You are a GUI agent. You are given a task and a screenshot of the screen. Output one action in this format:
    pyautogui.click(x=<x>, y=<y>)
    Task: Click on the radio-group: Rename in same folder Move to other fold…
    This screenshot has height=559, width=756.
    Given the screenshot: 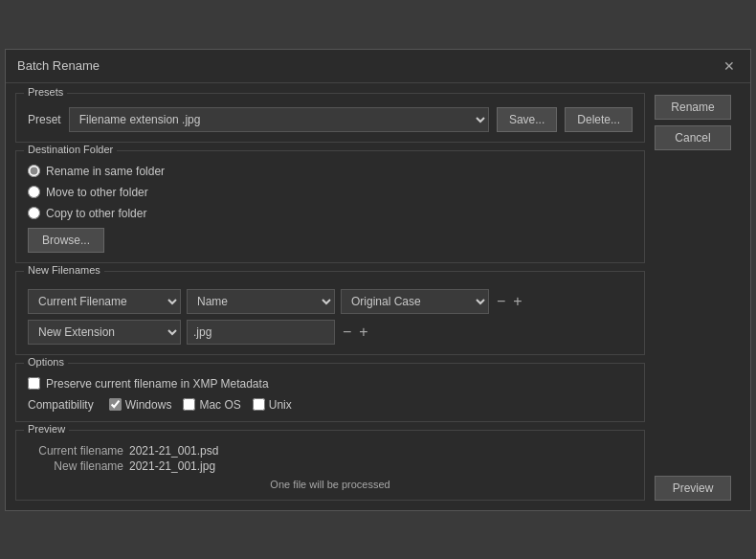 What is the action you would take?
    pyautogui.click(x=330, y=192)
    